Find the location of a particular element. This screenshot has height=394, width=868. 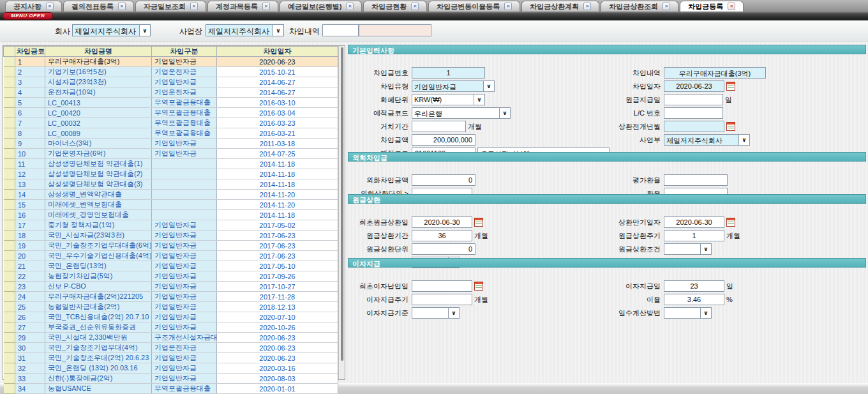

cell-date: 2014-06-27 is located at coordinates (278, 93).